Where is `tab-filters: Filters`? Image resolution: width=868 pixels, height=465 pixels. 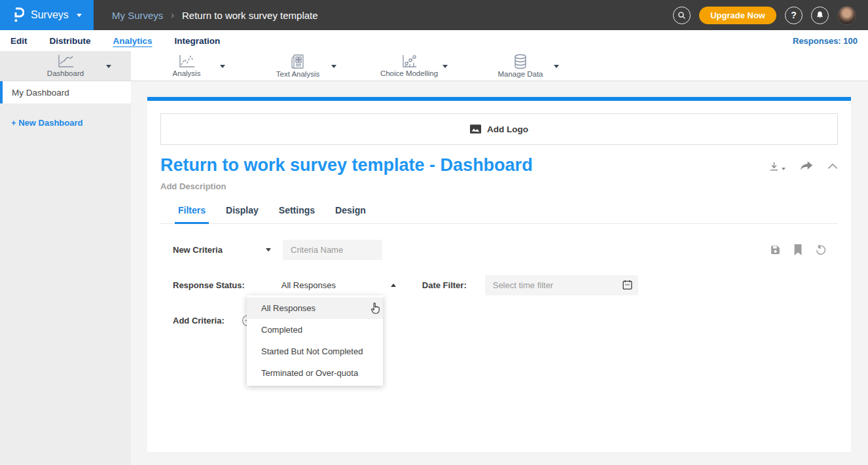 tab-filters: Filters is located at coordinates (192, 214).